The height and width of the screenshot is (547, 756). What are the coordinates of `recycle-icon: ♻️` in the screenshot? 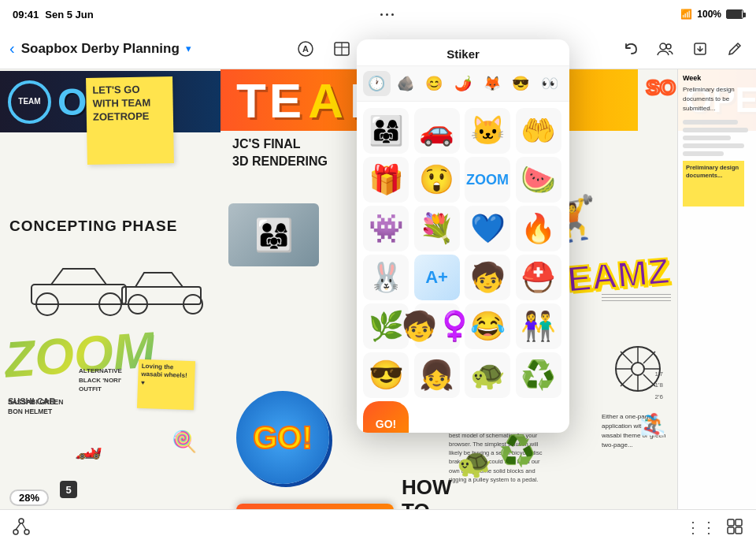 It's located at (517, 451).